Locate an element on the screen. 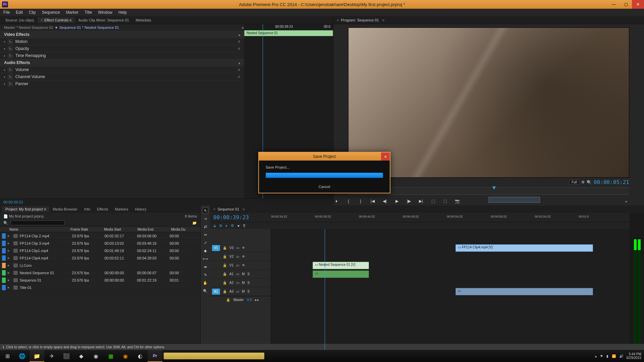 This screenshot has height=362, width=644. track-a3: A1🔒A3▭MS is located at coordinates (240, 292).